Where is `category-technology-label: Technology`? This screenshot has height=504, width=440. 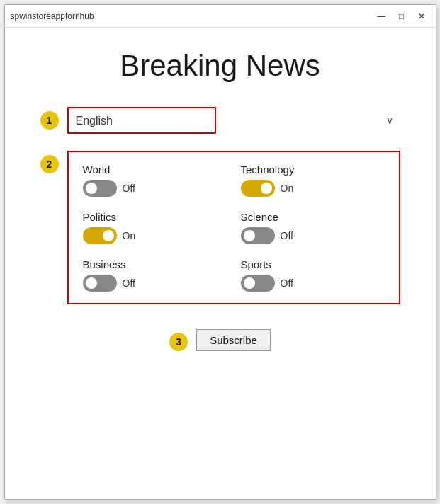
category-technology-label: Technology is located at coordinates (313, 170).